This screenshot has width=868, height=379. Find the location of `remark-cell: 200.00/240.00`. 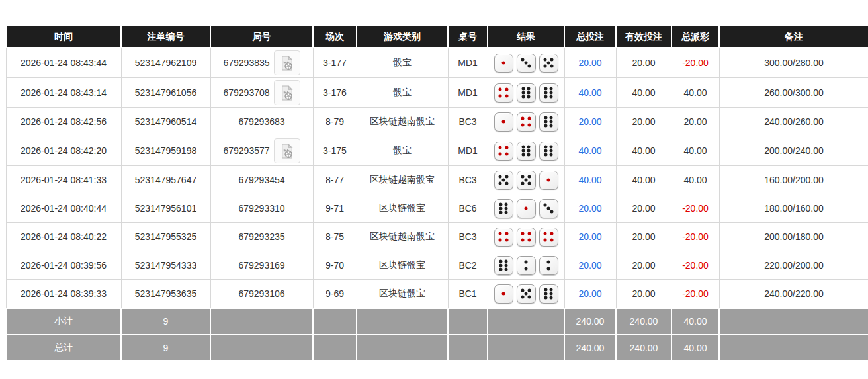

remark-cell: 200.00/240.00 is located at coordinates (794, 151).